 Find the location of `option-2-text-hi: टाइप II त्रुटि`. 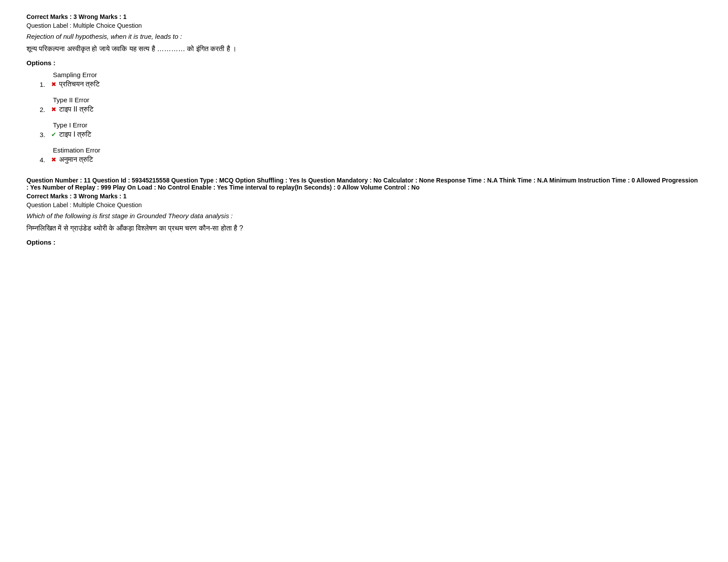

option-2-text-hi: टाइप II त्रुटि is located at coordinates (76, 109).